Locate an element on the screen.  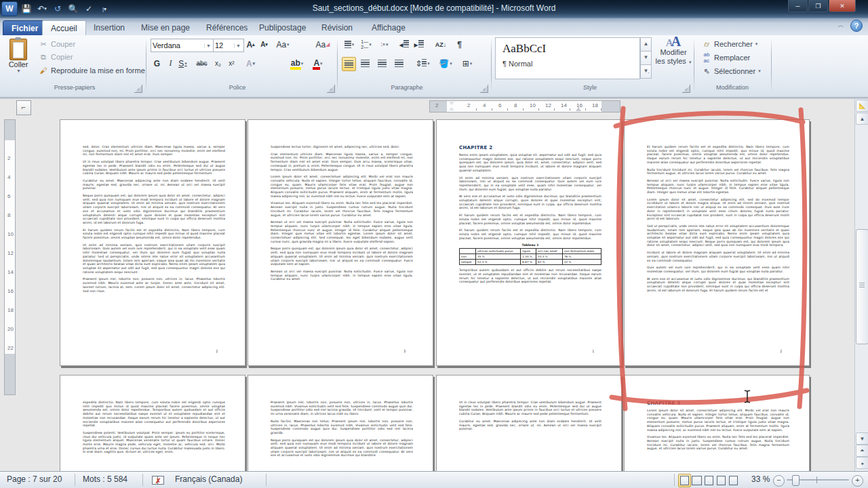
zoom-level: 33 % is located at coordinates (761, 479).